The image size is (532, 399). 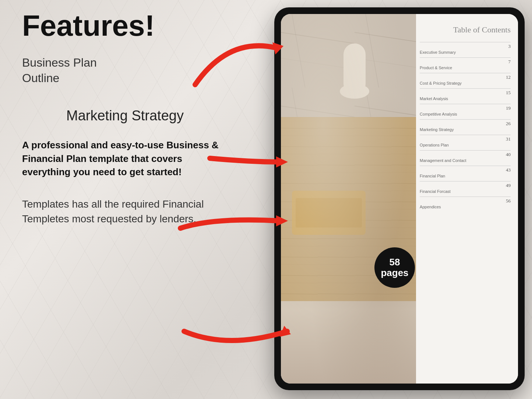 What do you see at coordinates (465, 48) in the screenshot?
I see `toc-item: 3 Executive Summary` at bounding box center [465, 48].